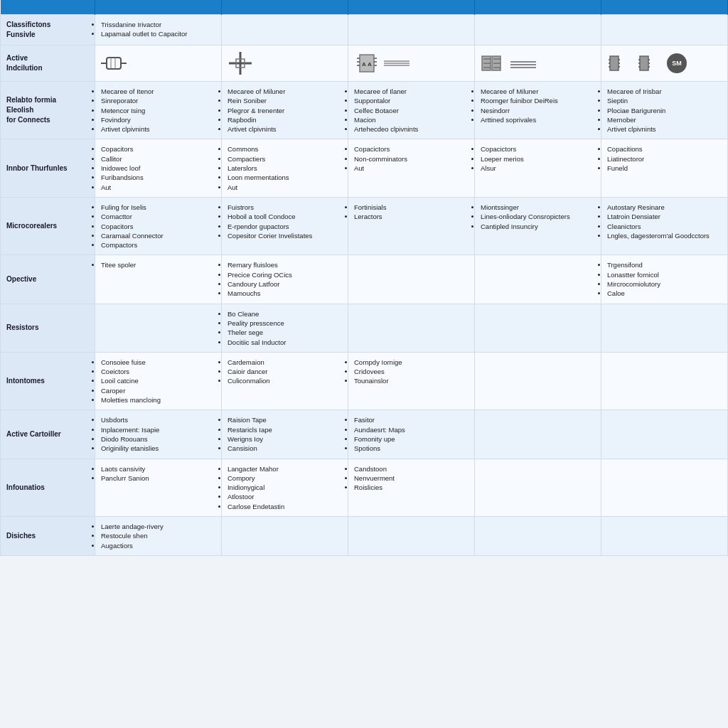 Image resolution: width=728 pixels, height=728 pixels. Describe the element at coordinates (664, 284) in the screenshot. I see `list-item: Mircrocomiolutory` at that location.